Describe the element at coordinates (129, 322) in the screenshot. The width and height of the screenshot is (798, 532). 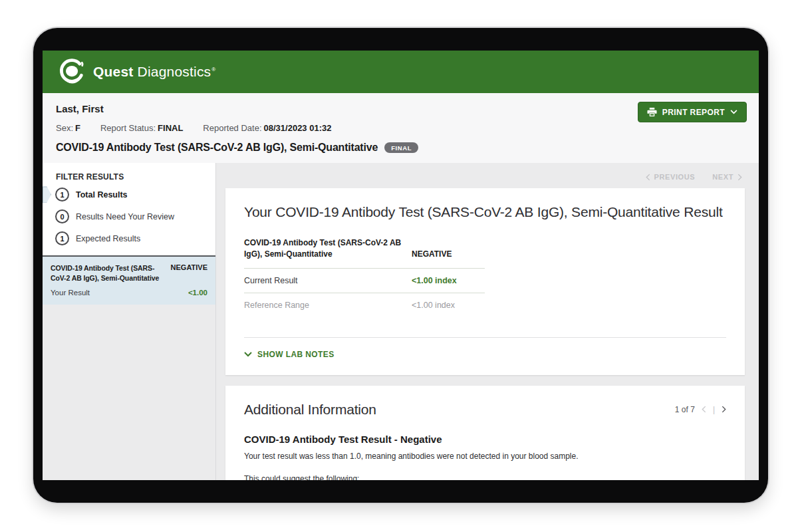
I see `results-sidebar: FILTER RESULTS 1 Total Results 0 Results…` at that location.